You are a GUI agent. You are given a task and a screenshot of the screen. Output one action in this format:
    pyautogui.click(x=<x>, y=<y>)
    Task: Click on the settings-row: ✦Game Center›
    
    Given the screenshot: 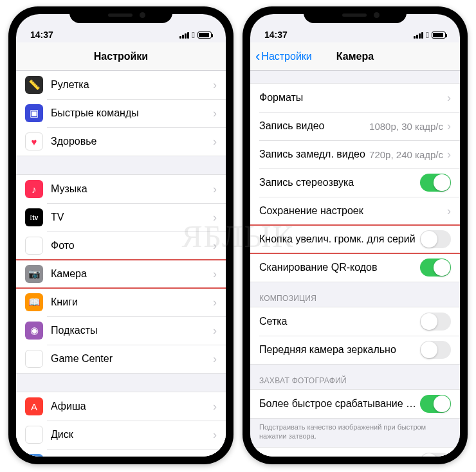 What is the action you would take?
    pyautogui.click(x=121, y=359)
    